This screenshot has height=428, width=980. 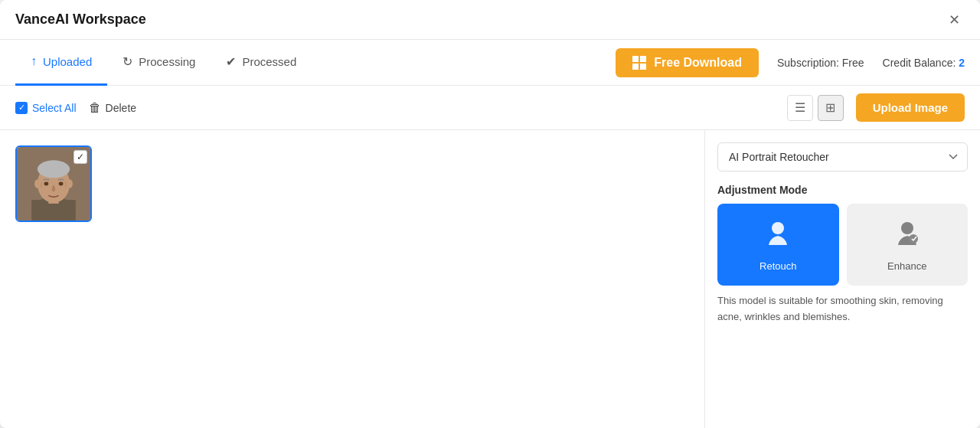 What do you see at coordinates (490, 108) in the screenshot?
I see `toolbar: ✓ Select All 🗑 Delete ☰ ⊞ Upload Image` at bounding box center [490, 108].